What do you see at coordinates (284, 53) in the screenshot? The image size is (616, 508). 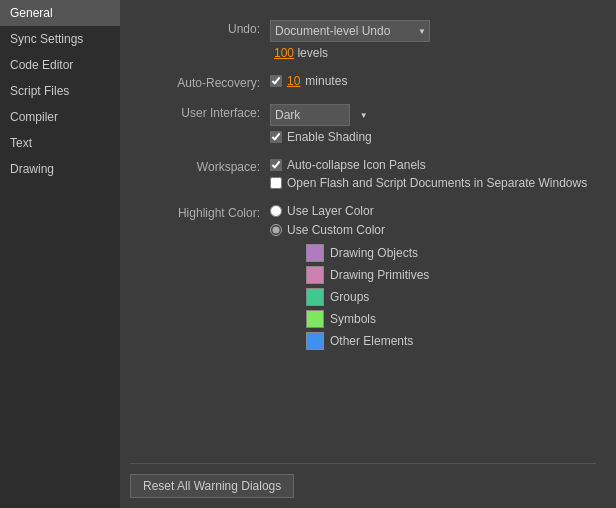 I see `undo-levels-value: 100` at bounding box center [284, 53].